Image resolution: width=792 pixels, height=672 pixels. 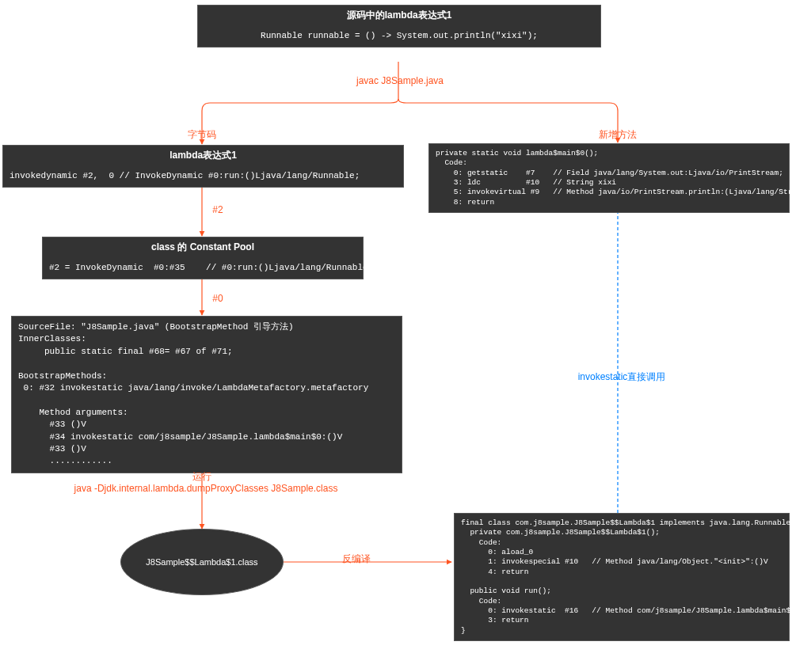 I want to click on box-bootstrap-methods-code: SourceFile: "J8Sample.java" (BootstrapMe…, so click(x=207, y=394).